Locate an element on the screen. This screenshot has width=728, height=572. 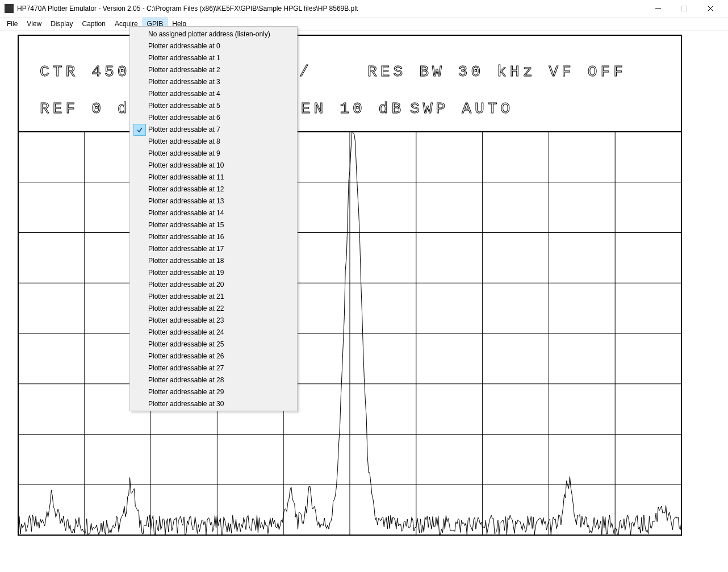
gpib-addr-6: Plotter addressable at 6 is located at coordinates (214, 117).